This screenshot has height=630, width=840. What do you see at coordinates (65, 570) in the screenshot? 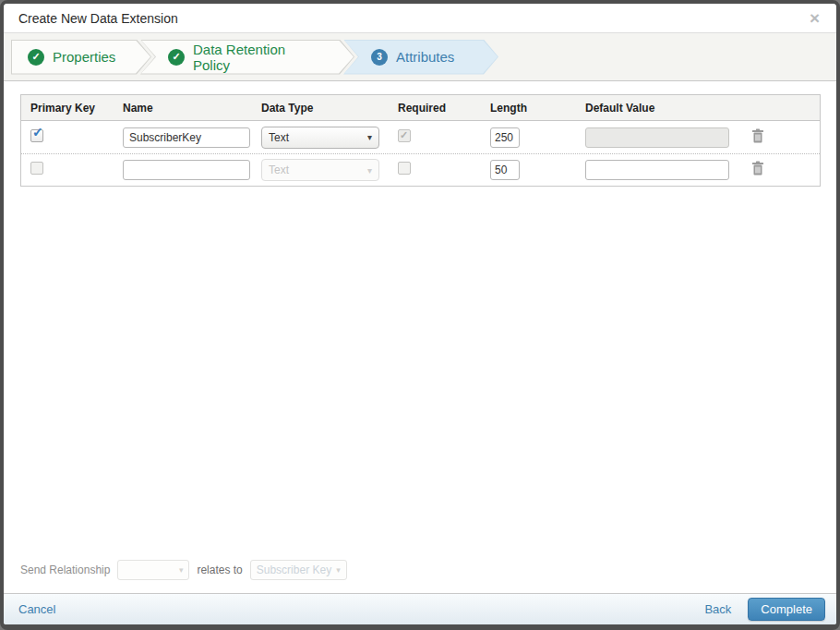
I see `send-relationship-label: Send Relationship` at bounding box center [65, 570].